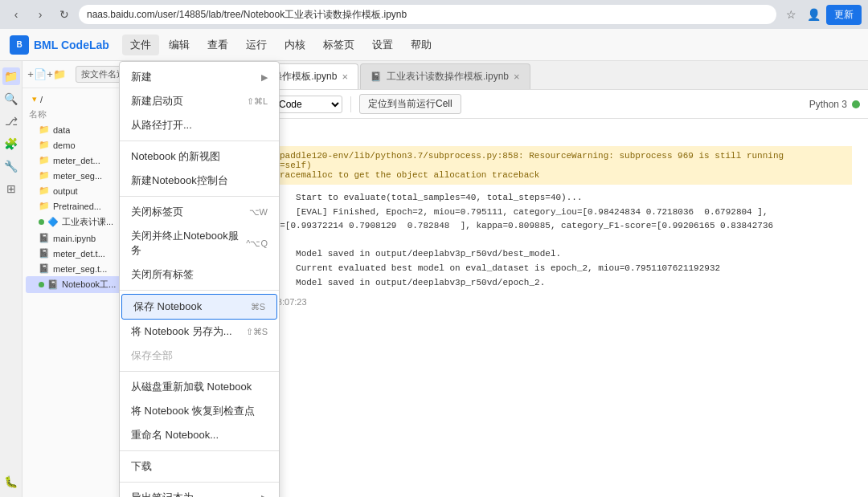 The height and width of the screenshot is (497, 868). Describe the element at coordinates (199, 491) in the screenshot. I see `menu-export: 导出笔记本为... ▶` at that location.